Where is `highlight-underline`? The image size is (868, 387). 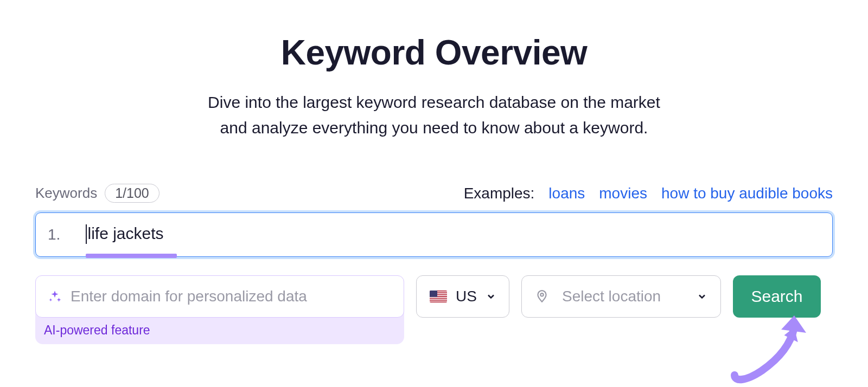 highlight-underline is located at coordinates (131, 256).